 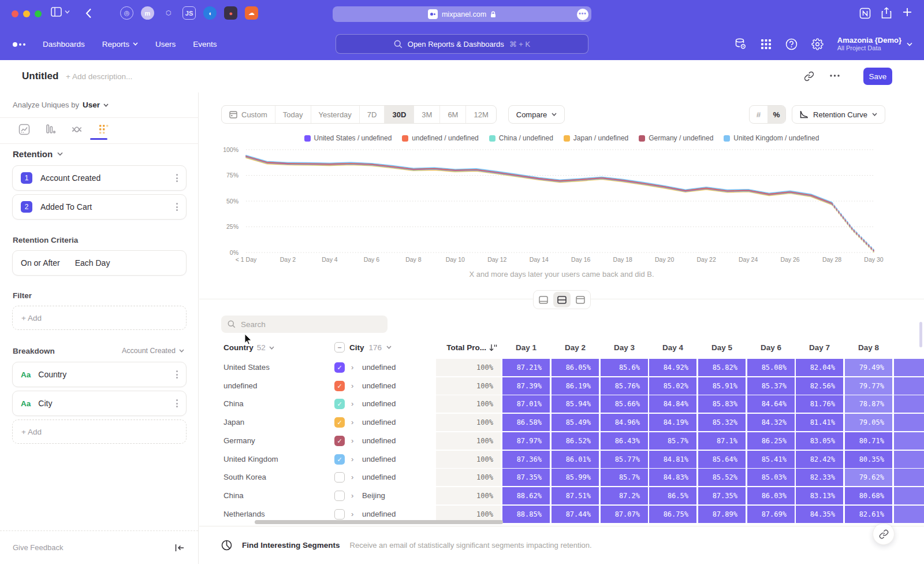 I want to click on retention-cell: 84.81%, so click(x=673, y=459).